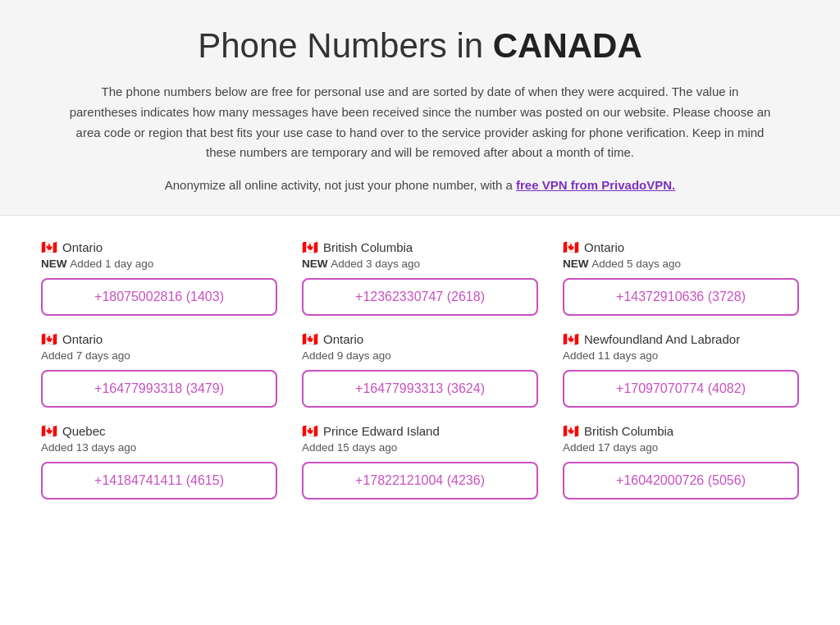  I want to click on number-card: 🇨🇦QuebecAdded 13 days ago+14184741411 (4…, so click(159, 462).